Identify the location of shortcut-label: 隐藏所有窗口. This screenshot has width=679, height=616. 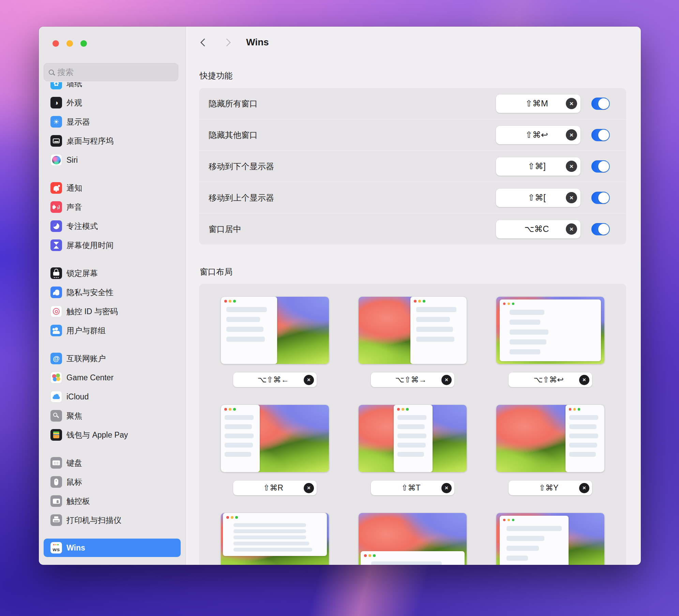
(352, 104).